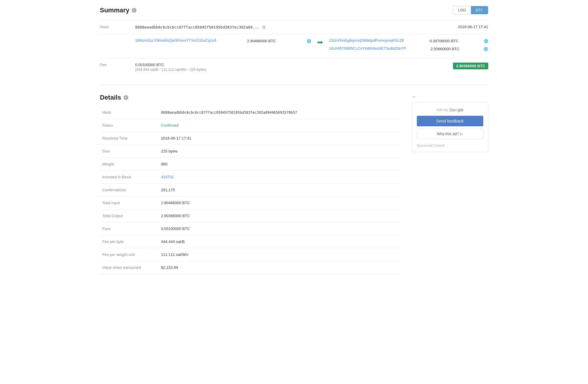 This screenshot has width=588, height=384. What do you see at coordinates (118, 46) in the screenshot?
I see `inputs-label` at bounding box center [118, 46].